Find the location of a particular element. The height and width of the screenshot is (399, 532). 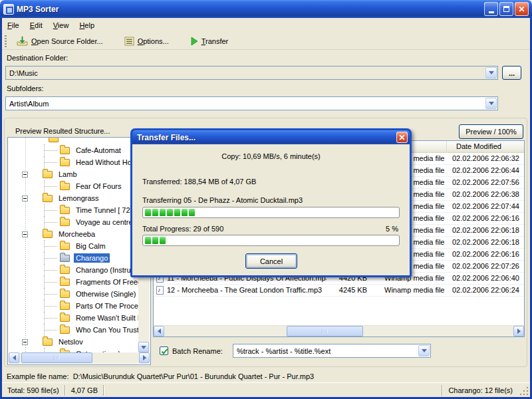

status-total-files: Total: 590 file(s) is located at coordinates (33, 390).